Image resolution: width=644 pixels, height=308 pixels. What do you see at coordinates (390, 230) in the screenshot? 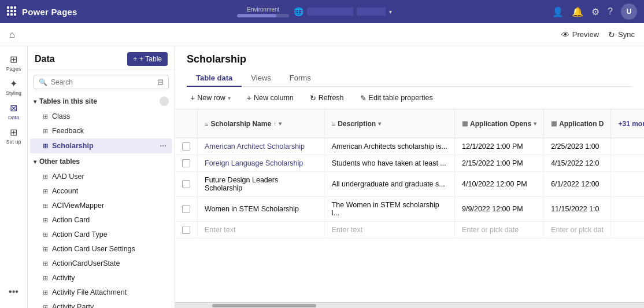
I see `placeholder-description: Enter text` at bounding box center [390, 230].